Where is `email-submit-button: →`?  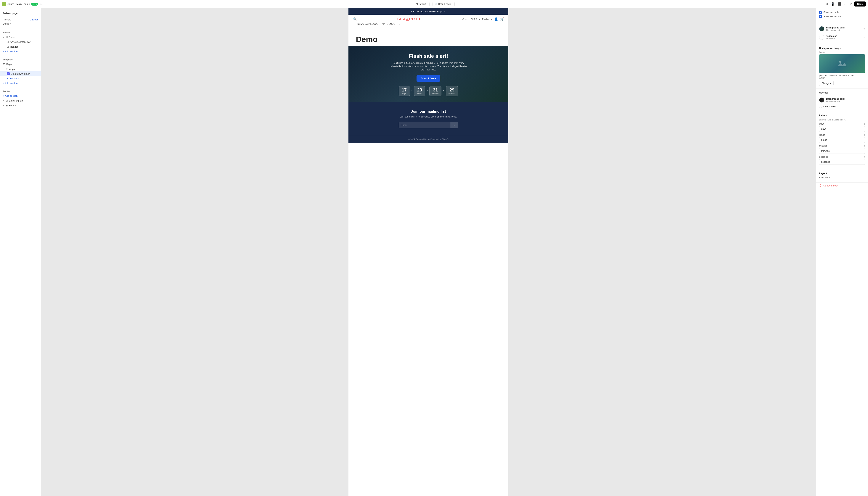
email-submit-button: → is located at coordinates (454, 125).